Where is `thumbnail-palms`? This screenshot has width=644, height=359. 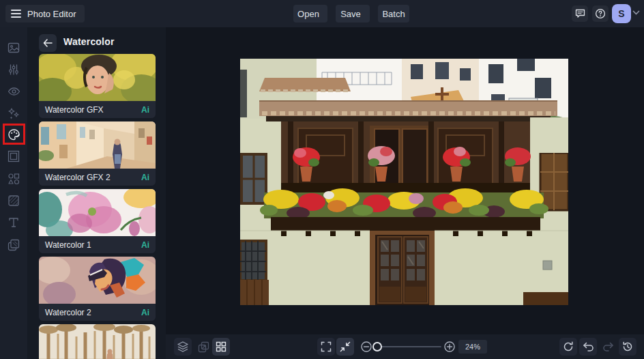
thumbnail-palms is located at coordinates (97, 341).